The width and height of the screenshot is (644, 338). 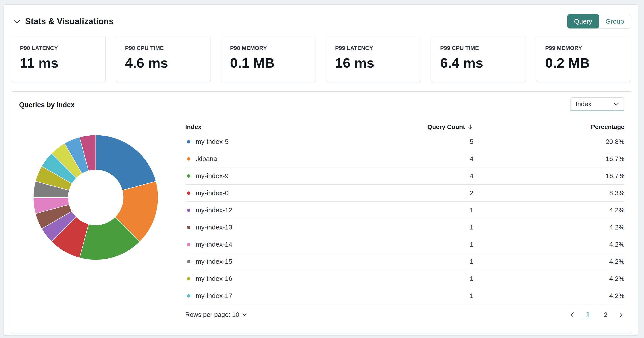 What do you see at coordinates (405, 142) in the screenshot?
I see `table-row: my-index-5 5 20.8%` at bounding box center [405, 142].